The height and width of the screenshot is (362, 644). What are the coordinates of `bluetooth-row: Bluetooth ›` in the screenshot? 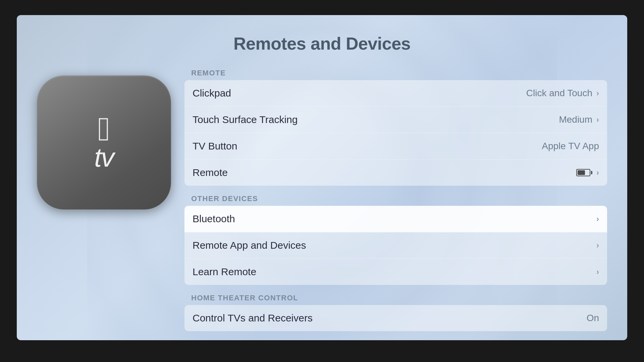 It's located at (396, 219).